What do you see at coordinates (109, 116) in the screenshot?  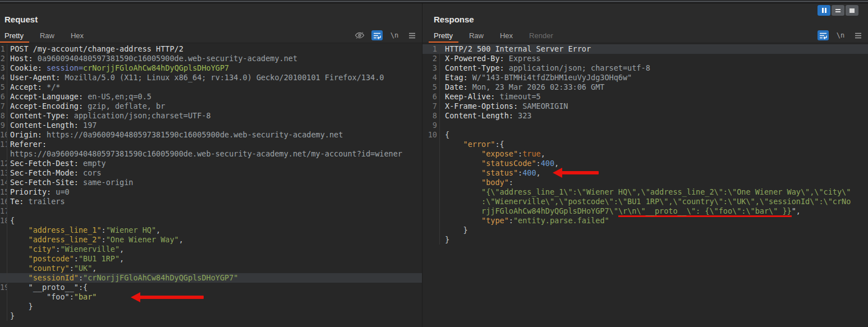 I see `line-content: Content-Type: application/json;charset=U…` at bounding box center [109, 116].